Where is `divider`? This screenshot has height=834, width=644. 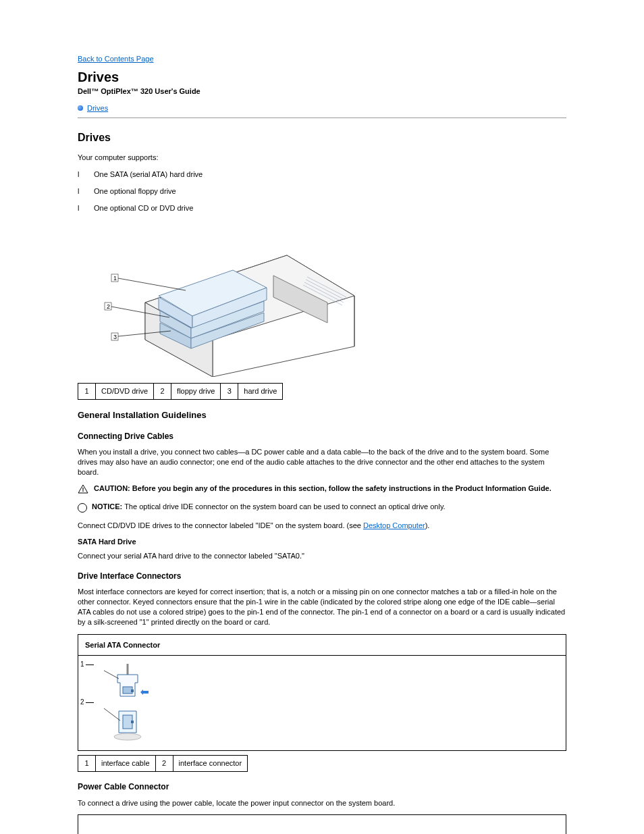
divider is located at coordinates (322, 118).